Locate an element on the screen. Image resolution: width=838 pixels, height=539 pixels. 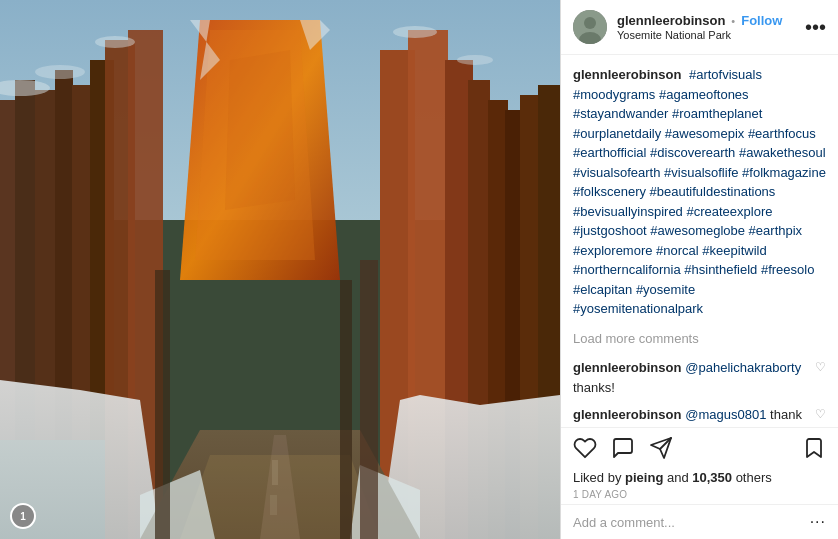
comment-mention: @pahelichakraborty is located at coordinates (743, 368).